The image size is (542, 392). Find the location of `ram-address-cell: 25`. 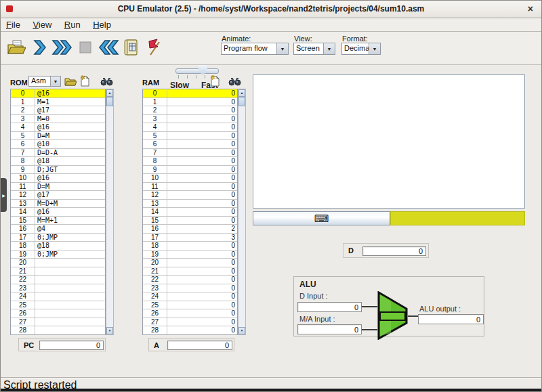

ram-address-cell: 25 is located at coordinates (155, 305).